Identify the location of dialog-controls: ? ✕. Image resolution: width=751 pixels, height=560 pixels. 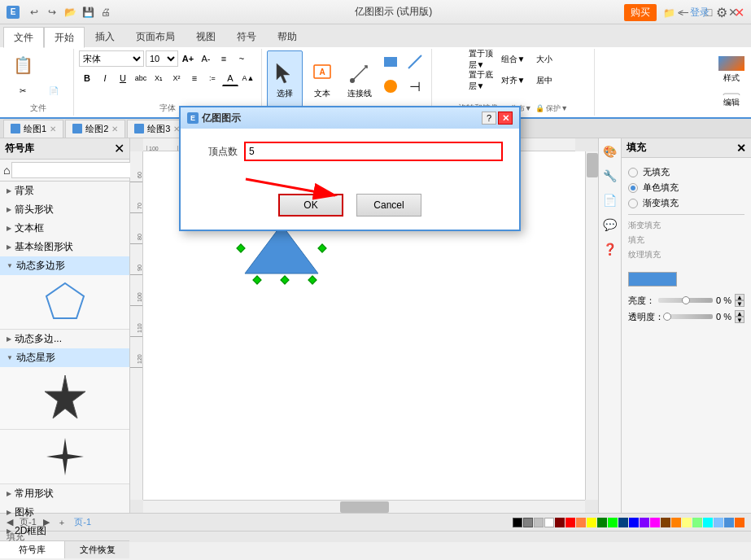
(497, 118).